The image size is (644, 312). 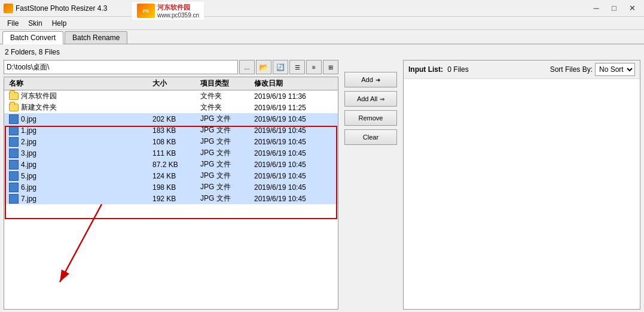 What do you see at coordinates (225, 108) in the screenshot?
I see `file-type: 文件夹` at bounding box center [225, 108].